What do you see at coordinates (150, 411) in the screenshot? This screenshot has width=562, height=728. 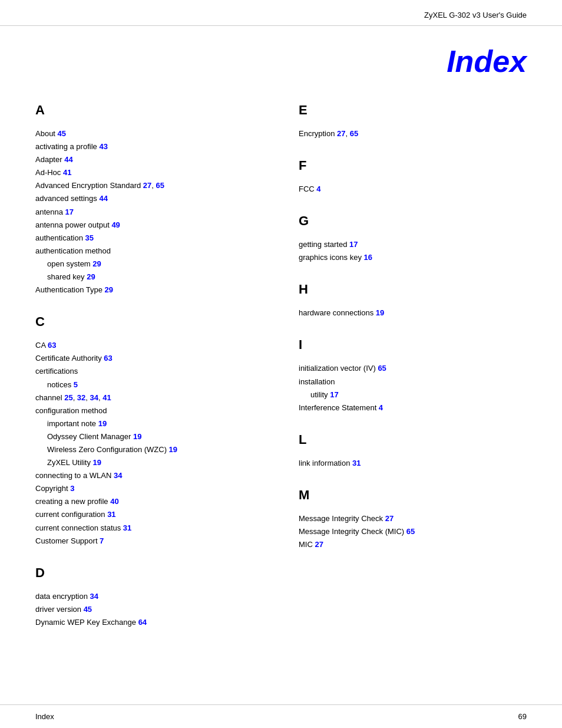 I see `entry-config-method: configuration method` at bounding box center [150, 411].